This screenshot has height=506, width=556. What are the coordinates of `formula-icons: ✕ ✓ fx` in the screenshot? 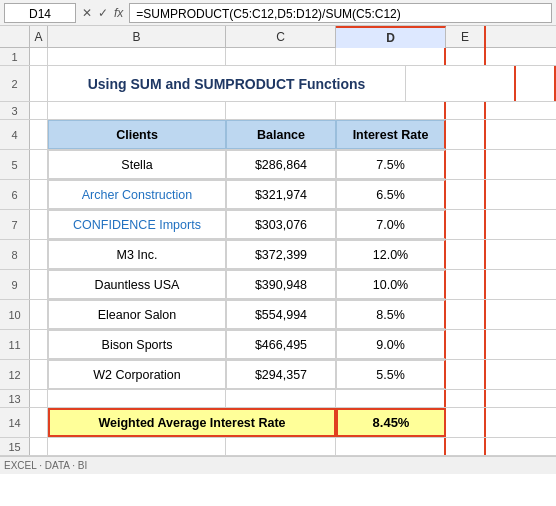 It's located at (102, 13).